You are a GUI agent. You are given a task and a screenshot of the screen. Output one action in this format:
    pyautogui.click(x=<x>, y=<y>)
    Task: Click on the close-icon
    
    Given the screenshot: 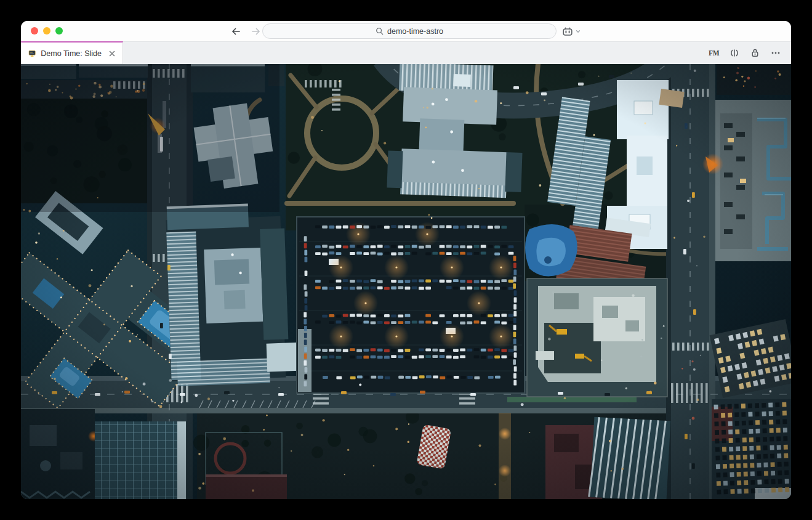 What is the action you would take?
    pyautogui.click(x=112, y=54)
    